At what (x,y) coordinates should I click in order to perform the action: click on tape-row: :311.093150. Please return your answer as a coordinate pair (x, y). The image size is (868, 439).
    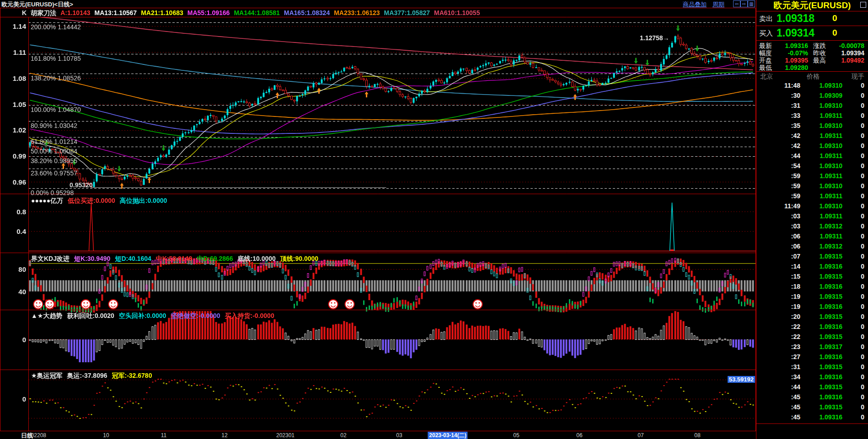
    Looking at the image, I should click on (812, 368).